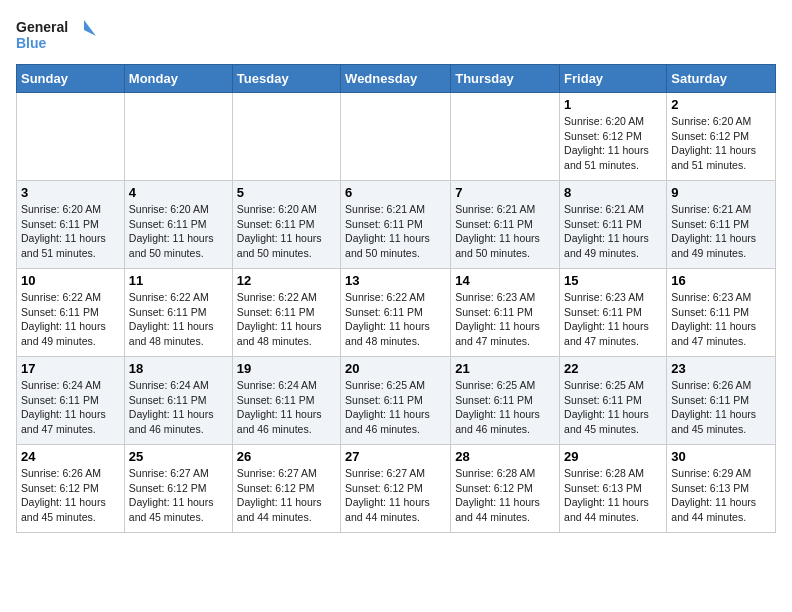 The height and width of the screenshot is (612, 792). What do you see at coordinates (396, 137) in the screenshot?
I see `week-row: 1Sunrise: 6:20 AMSunset: 6:12 PMDaylight…` at bounding box center [396, 137].